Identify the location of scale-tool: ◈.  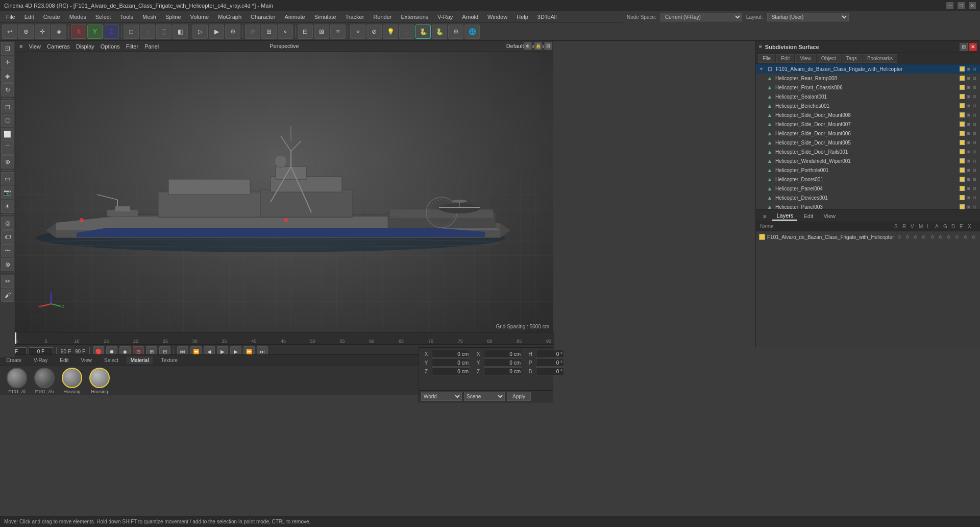
(59, 32).